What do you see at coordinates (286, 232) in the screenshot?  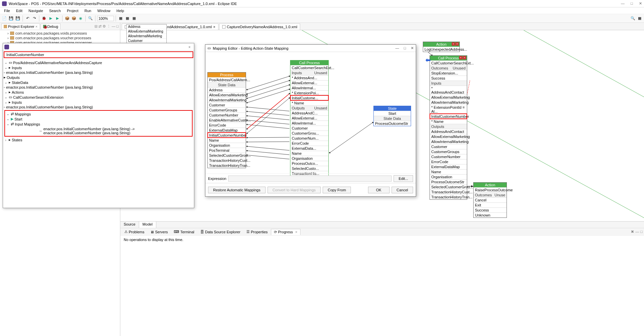 I see `progress-tab: ⟳Progress×` at bounding box center [286, 232].